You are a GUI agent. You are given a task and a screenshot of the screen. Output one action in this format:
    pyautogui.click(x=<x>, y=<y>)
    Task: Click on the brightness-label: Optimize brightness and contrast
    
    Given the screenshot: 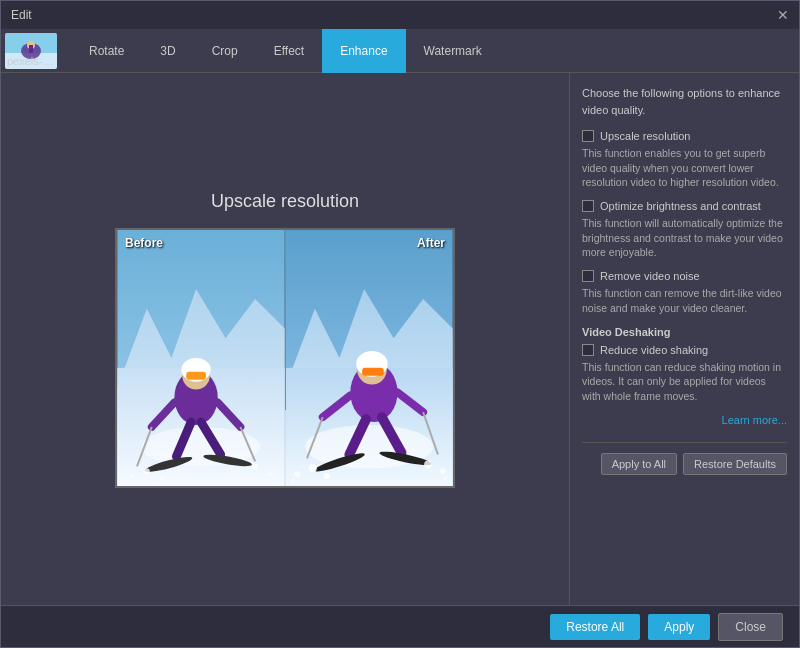 What is the action you would take?
    pyautogui.click(x=680, y=206)
    